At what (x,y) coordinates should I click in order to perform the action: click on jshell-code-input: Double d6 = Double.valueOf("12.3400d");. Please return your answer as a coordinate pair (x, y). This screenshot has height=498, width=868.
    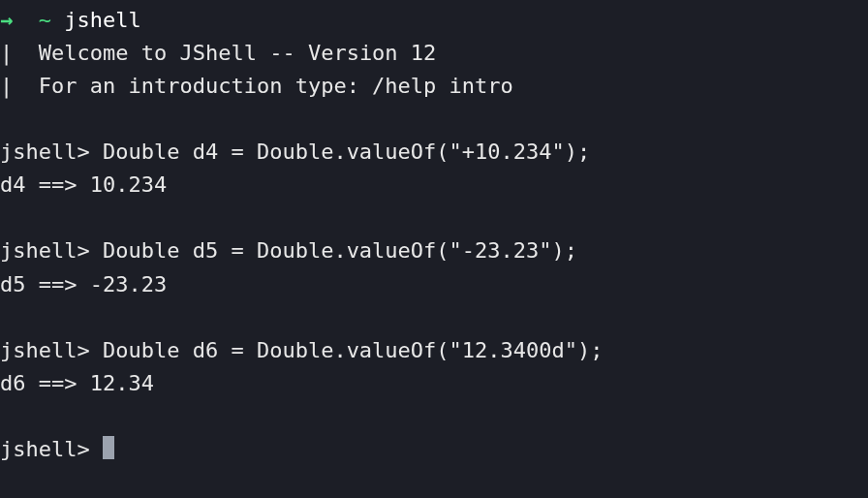
    Looking at the image, I should click on (353, 351).